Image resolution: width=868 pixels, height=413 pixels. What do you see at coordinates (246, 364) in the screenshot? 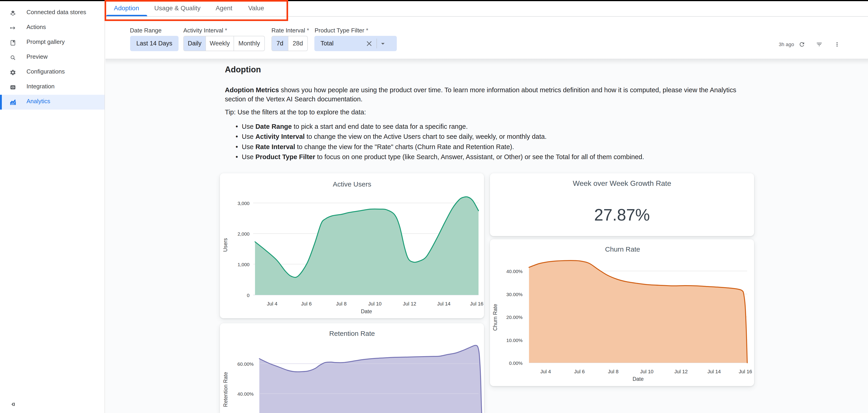
I see `svg-text: 60.00%` at bounding box center [246, 364].